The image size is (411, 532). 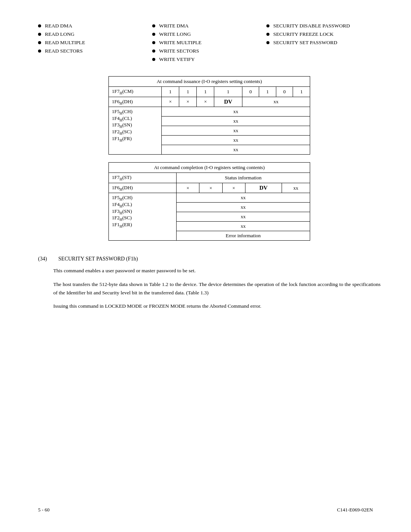 What do you see at coordinates (209, 168) in the screenshot?
I see `table-caption-row: At command completion (I-O registers set…` at bounding box center [209, 168].